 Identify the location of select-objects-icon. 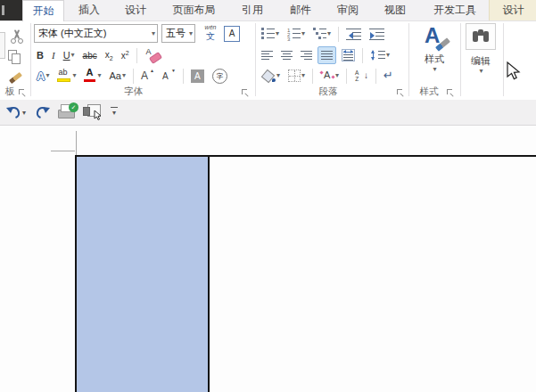
(94, 112).